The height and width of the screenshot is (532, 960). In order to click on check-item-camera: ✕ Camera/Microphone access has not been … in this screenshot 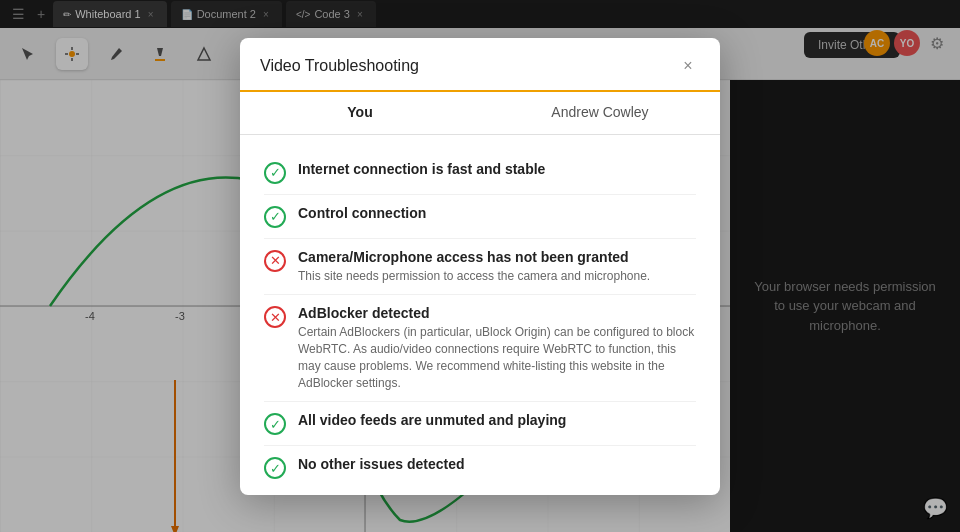, I will do `click(480, 268)`.